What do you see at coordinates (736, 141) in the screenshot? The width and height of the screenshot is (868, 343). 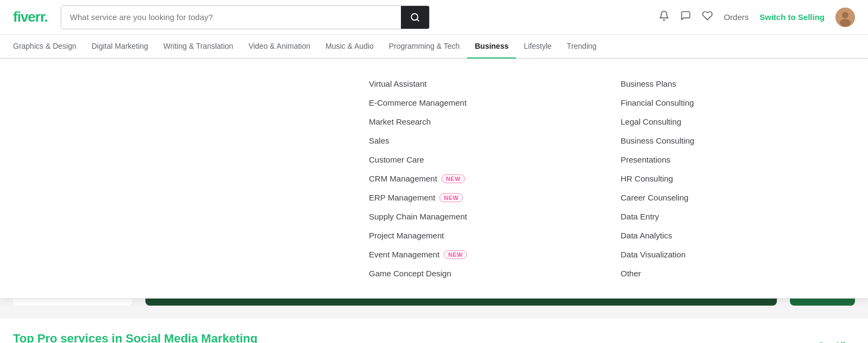 I see `dropdown-item-business-consulting: Business Consulting` at bounding box center [736, 141].